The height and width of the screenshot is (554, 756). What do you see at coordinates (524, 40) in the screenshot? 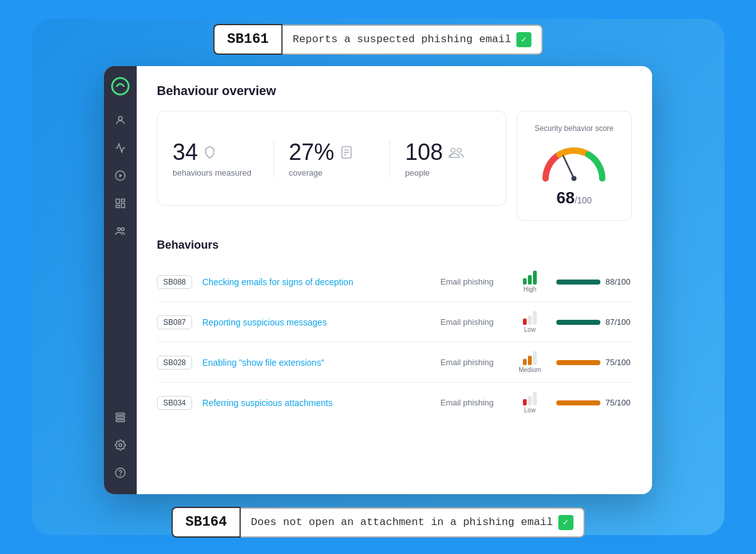
I see `top-check-icon: ✓` at bounding box center [524, 40].